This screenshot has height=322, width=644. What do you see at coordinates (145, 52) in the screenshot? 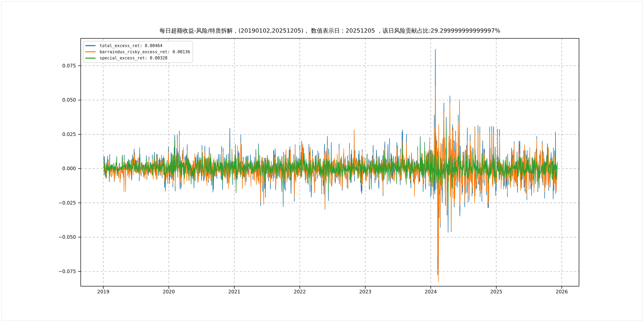
I see `legend-label: barraindus_risky_excess_ret: 0.00136` at bounding box center [145, 52].